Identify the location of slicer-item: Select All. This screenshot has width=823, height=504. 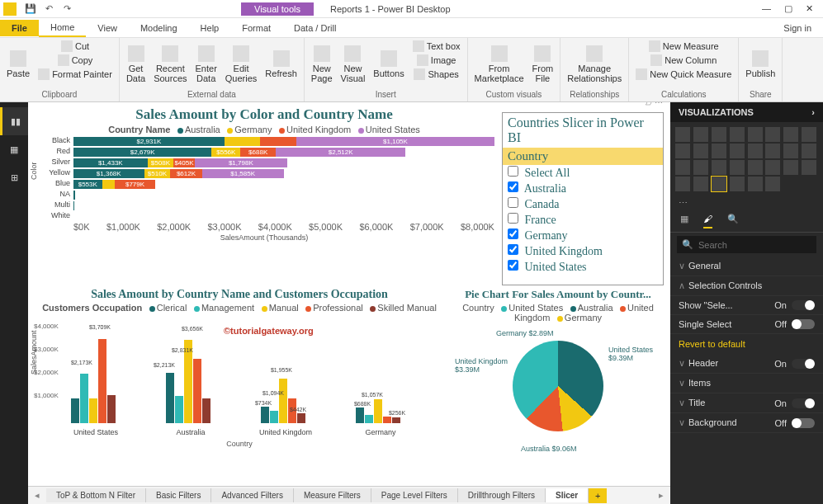
(583, 173).